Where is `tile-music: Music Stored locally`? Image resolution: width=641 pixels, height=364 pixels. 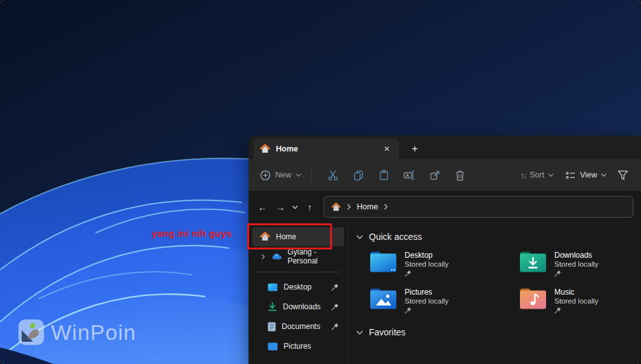 tile-music: Music Stored locally is located at coordinates (580, 300).